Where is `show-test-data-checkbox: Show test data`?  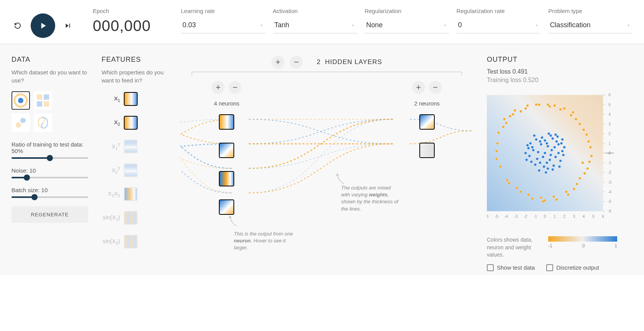
show-test-data-checkbox: Show test data is located at coordinates (511, 268).